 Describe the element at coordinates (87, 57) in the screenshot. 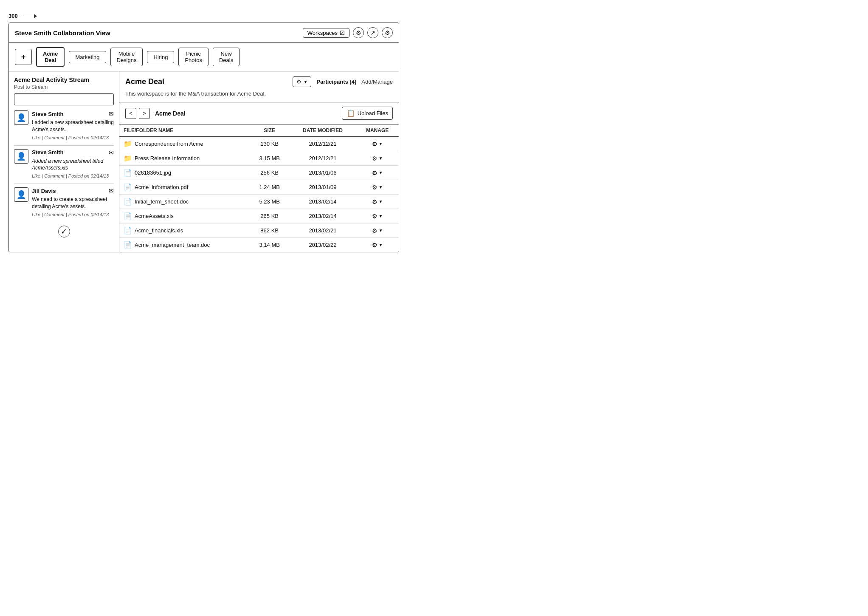

I see `tab-marketing: Marketing` at that location.